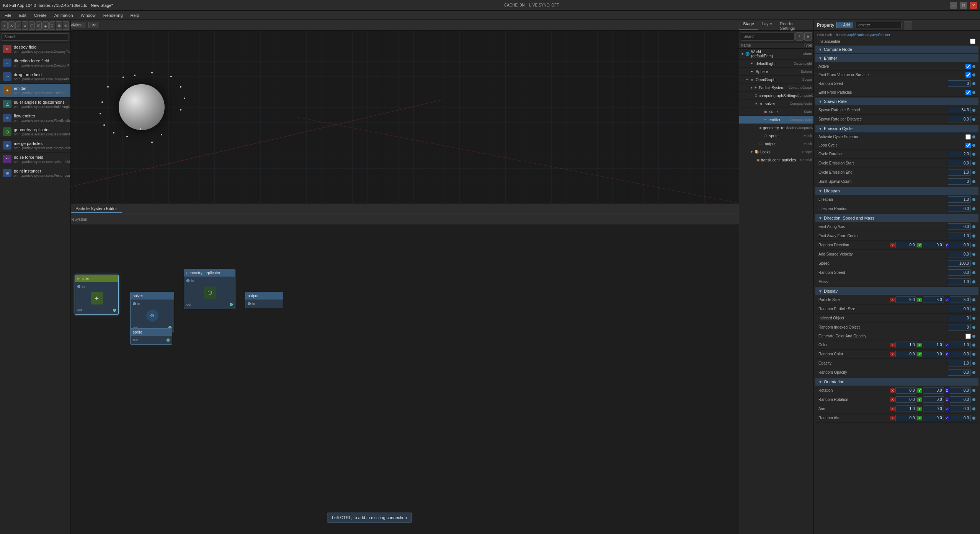 The image size is (980, 534). I want to click on sidebar-tool-9: ⊠, so click(59, 26).